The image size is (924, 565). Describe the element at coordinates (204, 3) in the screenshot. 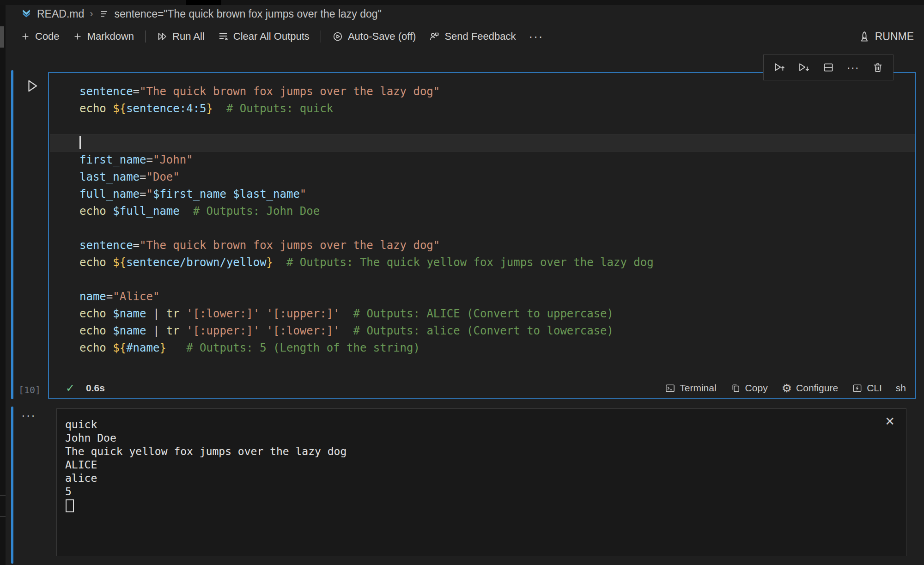

I see `tab-gap` at that location.